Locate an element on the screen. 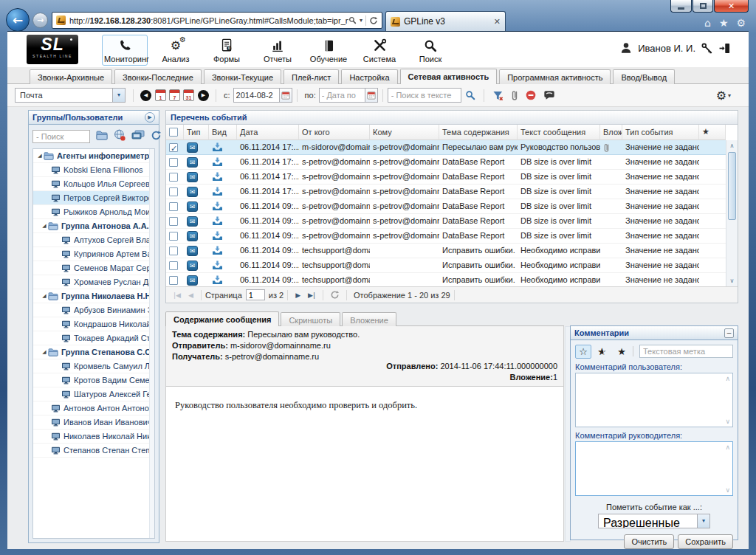 Image resolution: width=756 pixels, height=555 pixels. tab-network-activity: Сетевая активность is located at coordinates (449, 77).